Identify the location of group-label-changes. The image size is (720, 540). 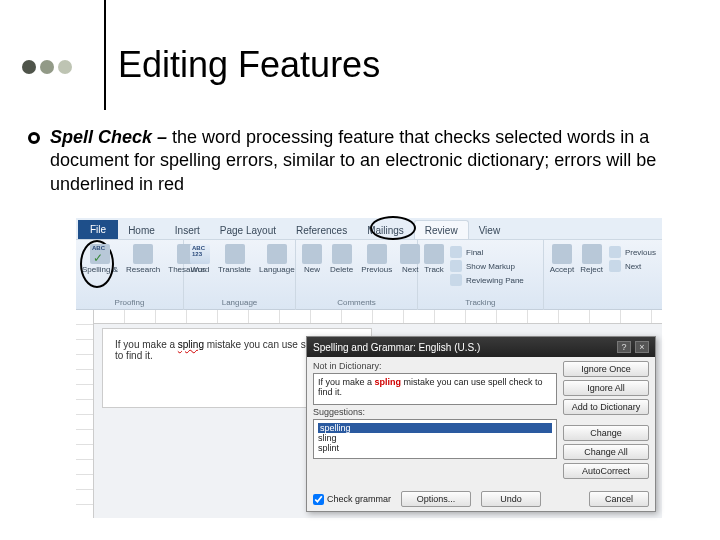
(603, 308).